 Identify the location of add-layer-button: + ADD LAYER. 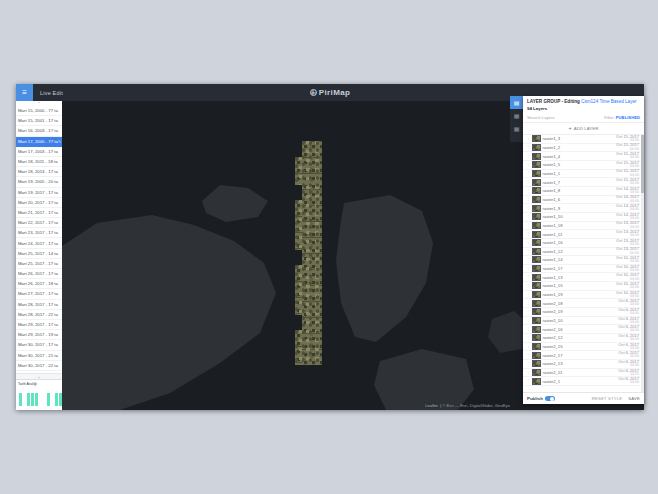
(584, 129).